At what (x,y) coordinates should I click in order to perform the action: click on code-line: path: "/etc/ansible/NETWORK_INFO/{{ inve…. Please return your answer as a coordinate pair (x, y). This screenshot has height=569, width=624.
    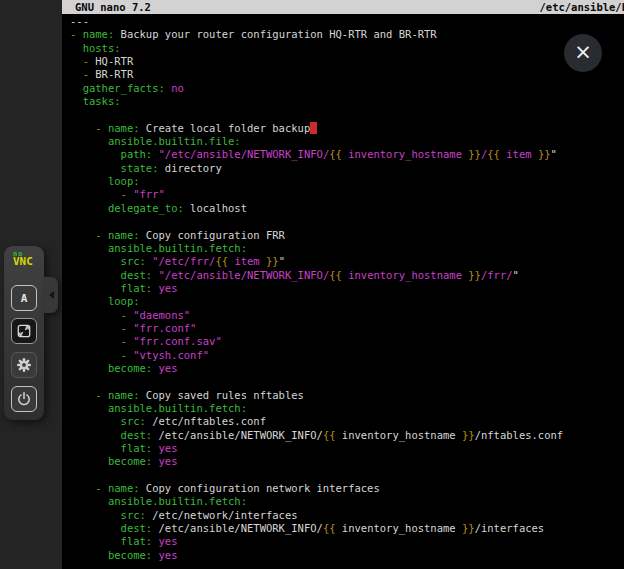
    Looking at the image, I should click on (316, 154).